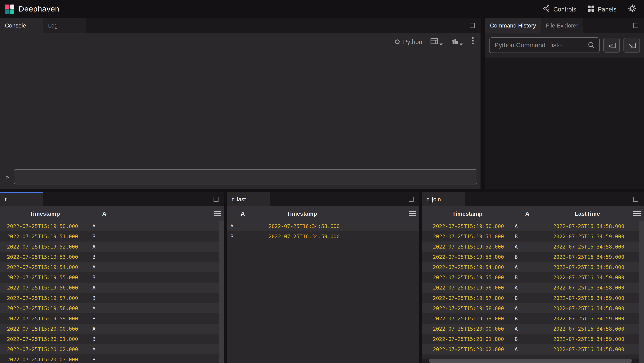  Describe the element at coordinates (112, 278) in the screenshot. I see `table-row: 2022-07-25T15:19:55.000B` at that location.